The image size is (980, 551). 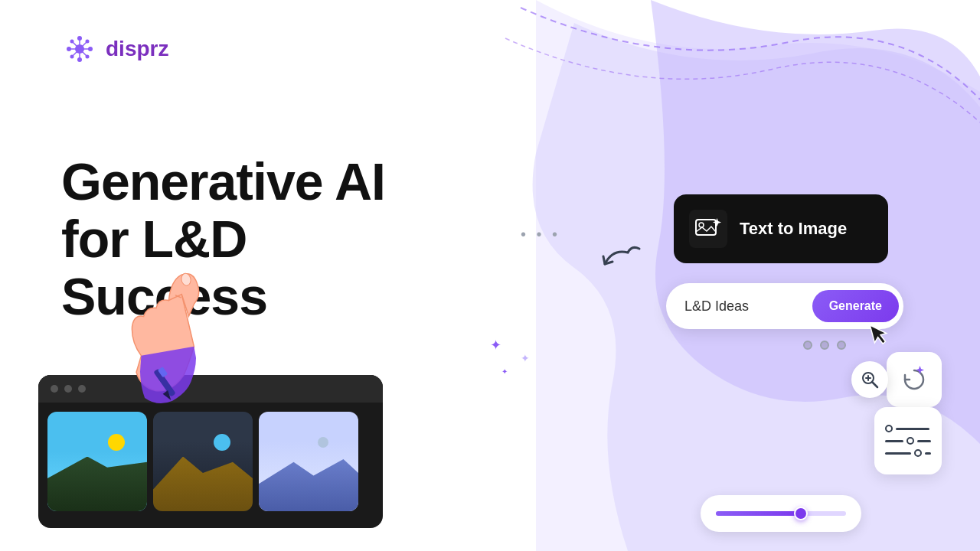 I want to click on headline-line1: Generative AI, so click(x=224, y=181).